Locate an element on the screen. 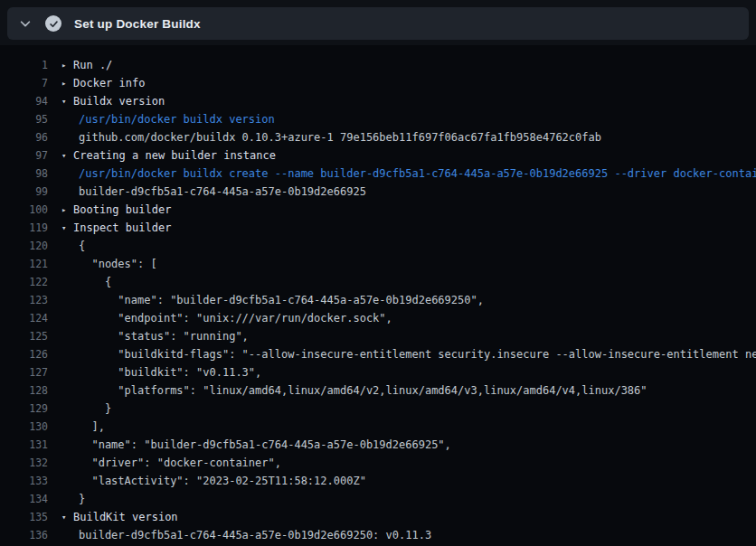 The image size is (756, 546). step-header: Set up Docker Buildx is located at coordinates (378, 24).